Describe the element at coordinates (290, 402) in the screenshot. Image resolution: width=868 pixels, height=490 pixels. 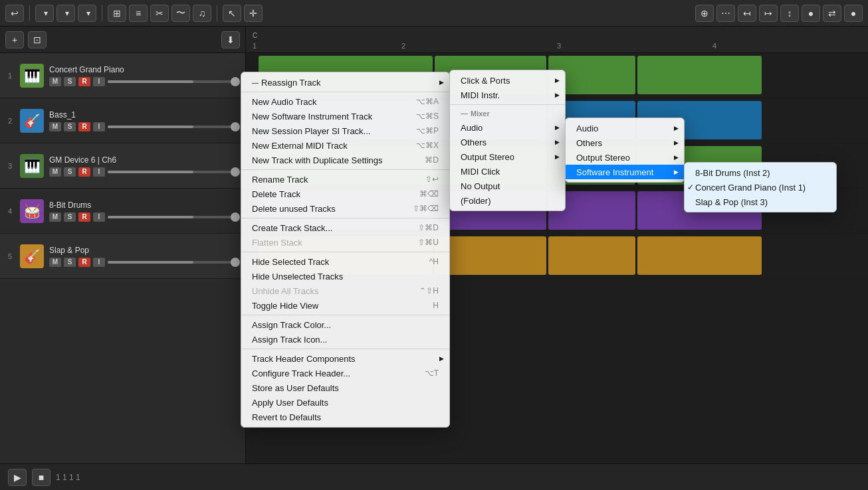
I see `apply-defaults-label: Apply User Defaults` at that location.